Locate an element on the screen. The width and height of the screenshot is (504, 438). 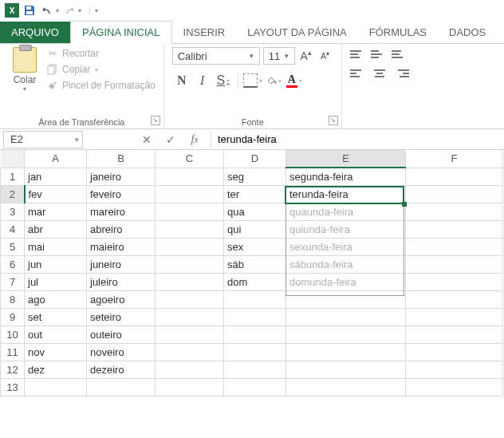
tab-data: DADOS is located at coordinates (467, 32).